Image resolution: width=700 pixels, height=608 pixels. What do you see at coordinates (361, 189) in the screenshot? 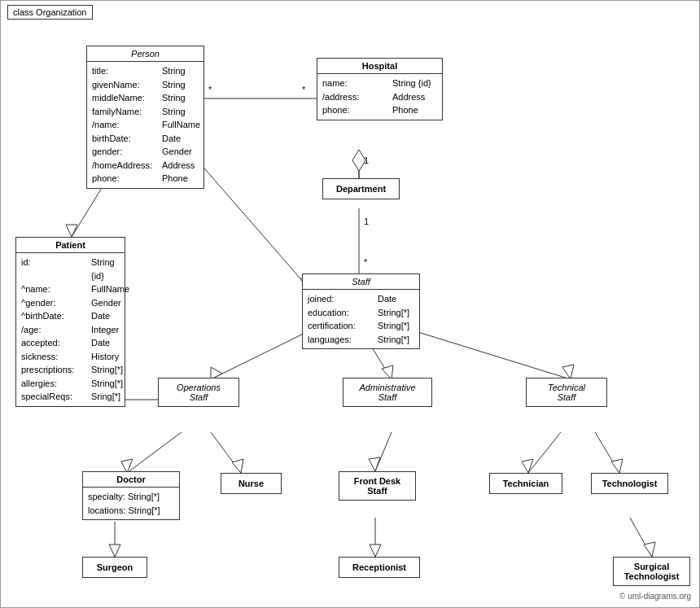
I see `department-title: Department` at bounding box center [361, 189].